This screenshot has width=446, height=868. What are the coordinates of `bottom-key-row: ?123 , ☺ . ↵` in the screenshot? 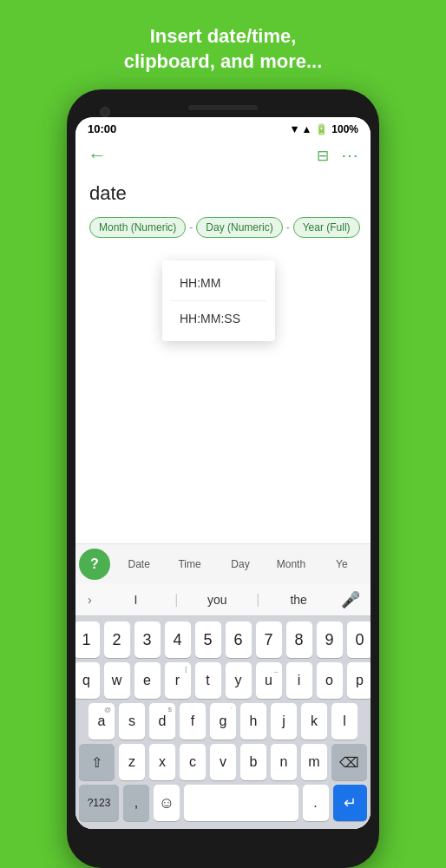 It's located at (223, 803).